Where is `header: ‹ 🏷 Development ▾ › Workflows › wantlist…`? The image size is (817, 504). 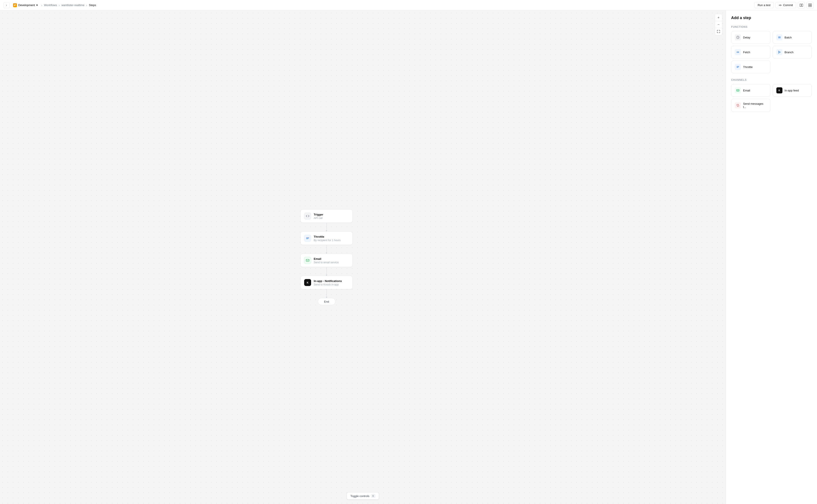 header: ‹ 🏷 Development ▾ › Workflows › wantlist… is located at coordinates (408, 5).